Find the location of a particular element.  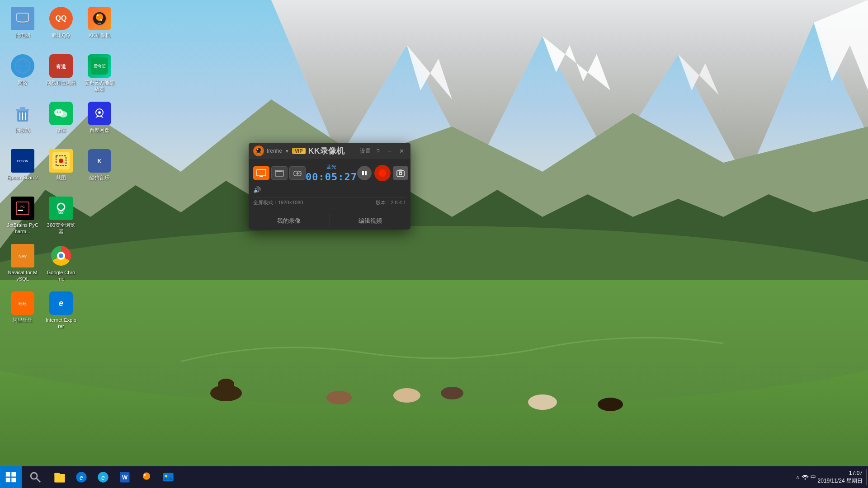

desktop-icon-snipping: 截图 is located at coordinates (61, 169).